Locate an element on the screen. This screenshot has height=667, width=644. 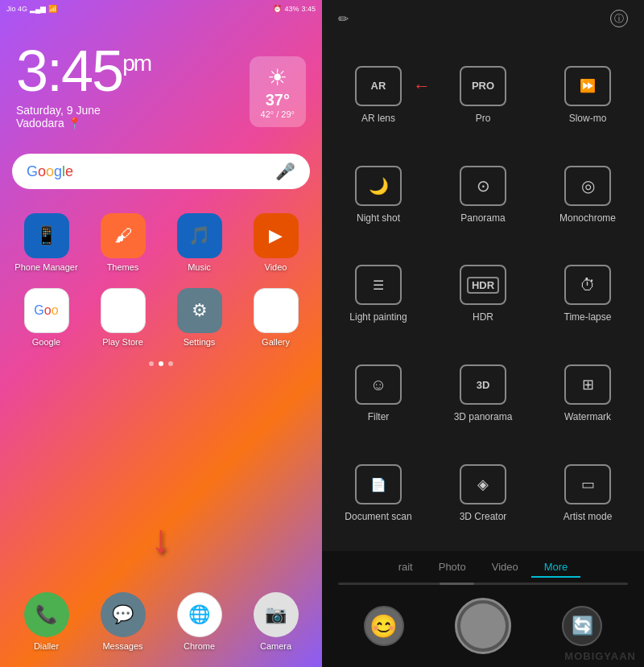
filter-icon: ☺ is located at coordinates (378, 385).